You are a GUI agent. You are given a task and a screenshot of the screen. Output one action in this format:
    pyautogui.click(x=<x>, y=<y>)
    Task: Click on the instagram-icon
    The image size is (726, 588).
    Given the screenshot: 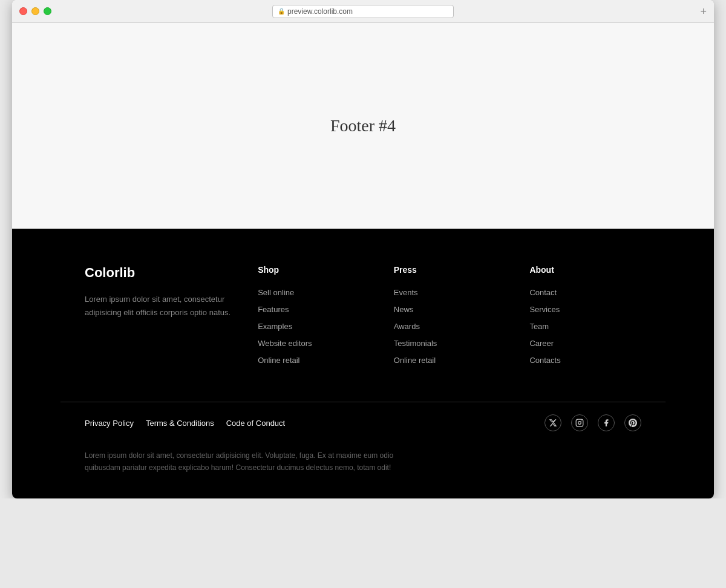 What is the action you would take?
    pyautogui.click(x=580, y=423)
    